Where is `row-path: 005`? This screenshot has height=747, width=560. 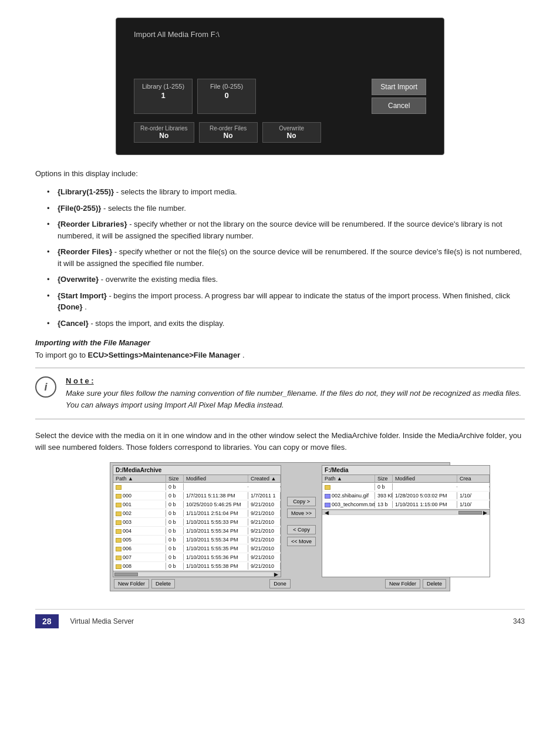 row-path: 005 is located at coordinates (140, 540).